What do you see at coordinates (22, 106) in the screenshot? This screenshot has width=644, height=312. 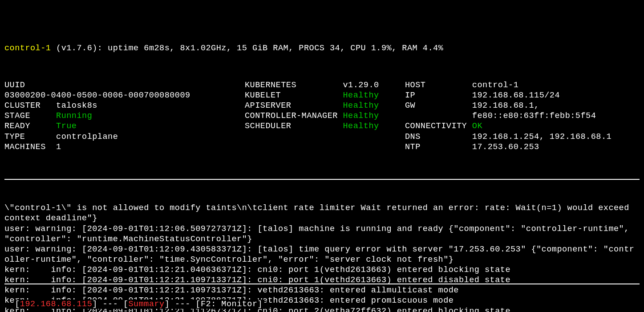 I see `cluster-label: CLUSTER` at bounding box center [22, 106].